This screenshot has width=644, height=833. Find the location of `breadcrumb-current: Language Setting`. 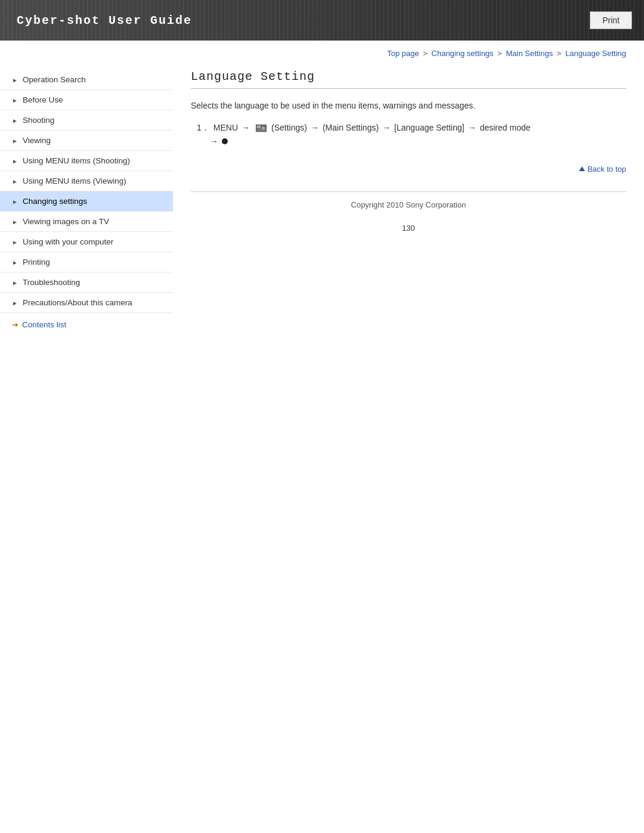

breadcrumb-current: Language Setting is located at coordinates (596, 54).